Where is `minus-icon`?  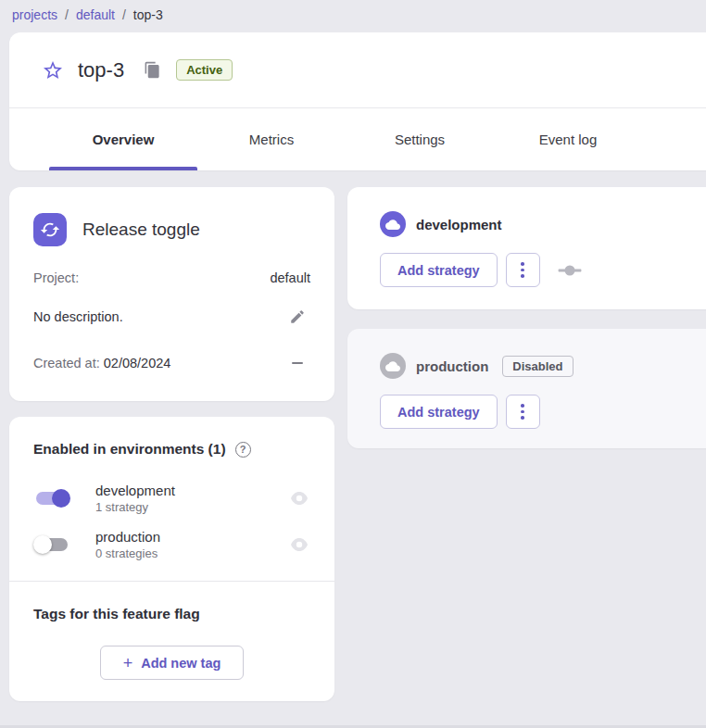
minus-icon is located at coordinates (297, 363).